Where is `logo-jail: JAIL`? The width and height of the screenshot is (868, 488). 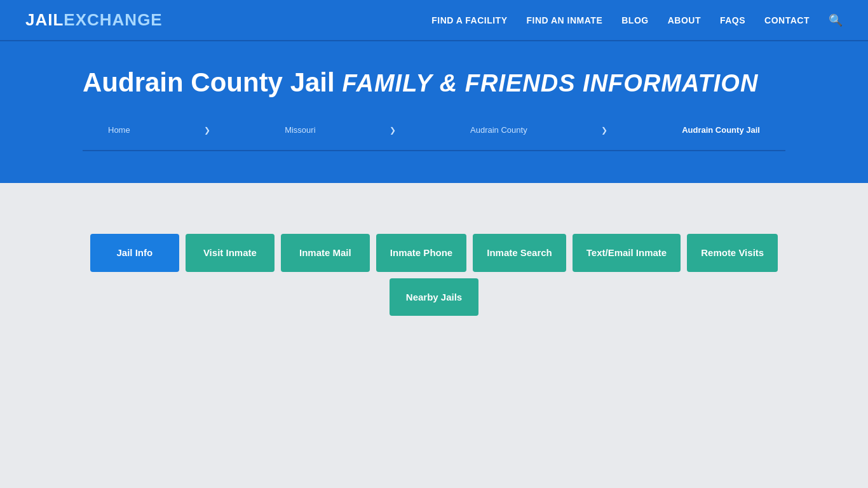
logo-jail: JAIL is located at coordinates (44, 20).